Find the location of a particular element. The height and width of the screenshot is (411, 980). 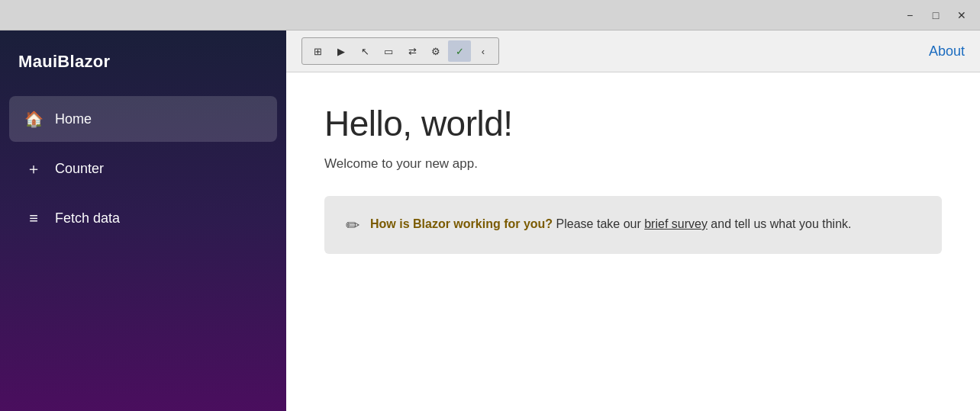

survey-box: ✏ How is Blazor working for you? Please … is located at coordinates (633, 225).